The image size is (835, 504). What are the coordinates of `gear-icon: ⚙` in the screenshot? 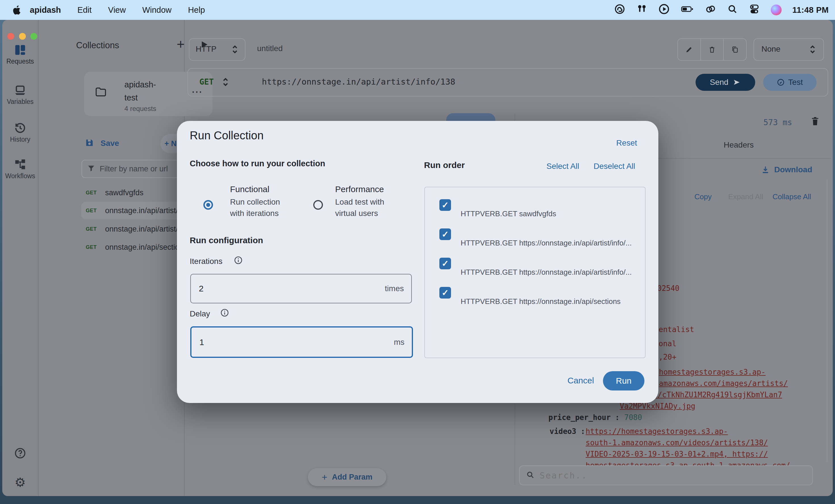 It's located at (20, 482).